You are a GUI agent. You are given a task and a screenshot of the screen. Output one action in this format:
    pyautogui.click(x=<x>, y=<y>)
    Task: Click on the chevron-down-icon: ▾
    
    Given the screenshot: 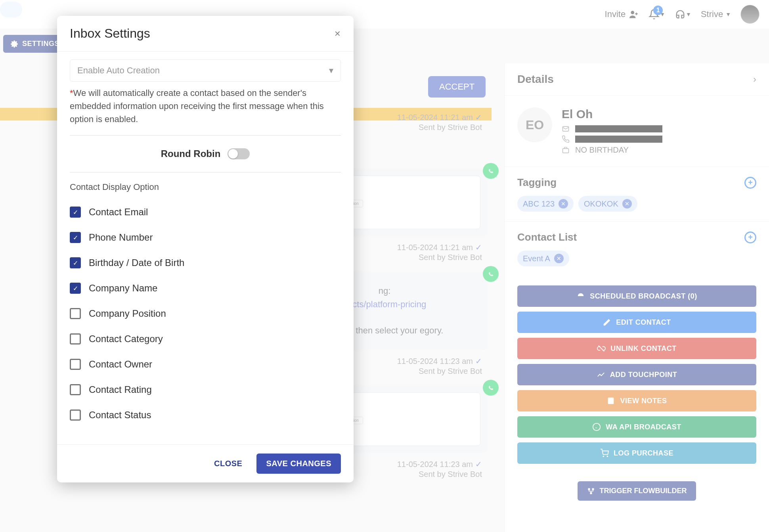 What is the action you would take?
    pyautogui.click(x=331, y=71)
    